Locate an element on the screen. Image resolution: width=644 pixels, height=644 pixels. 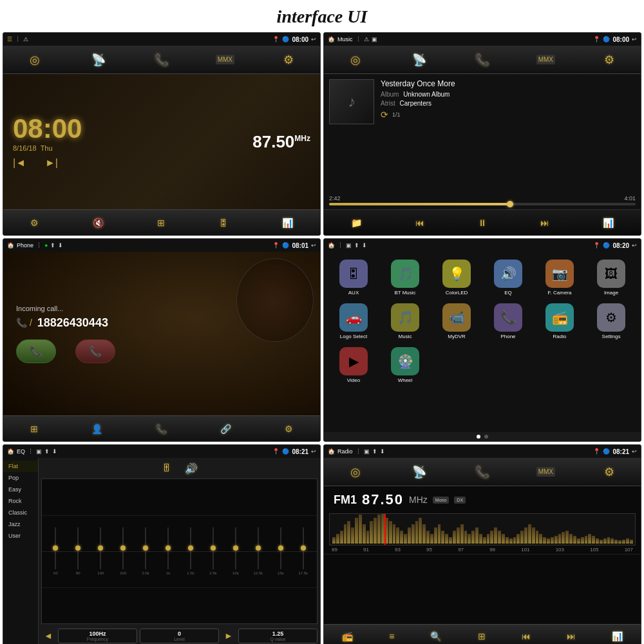
app-wheel: 🎡Wheel is located at coordinates (405, 365).